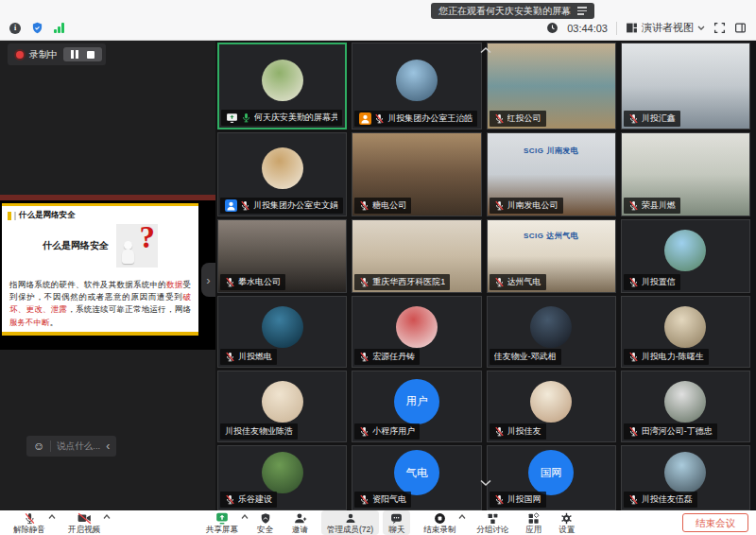 This screenshot has height=535, width=756. I want to click on apps-button: 应用, so click(533, 523).